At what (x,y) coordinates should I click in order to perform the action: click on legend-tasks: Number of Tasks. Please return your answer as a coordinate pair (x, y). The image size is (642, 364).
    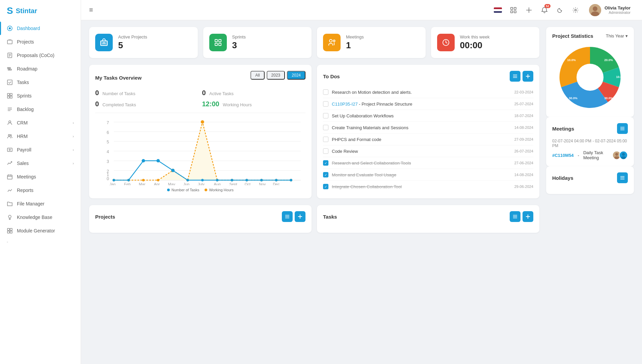
    Looking at the image, I should click on (183, 190).